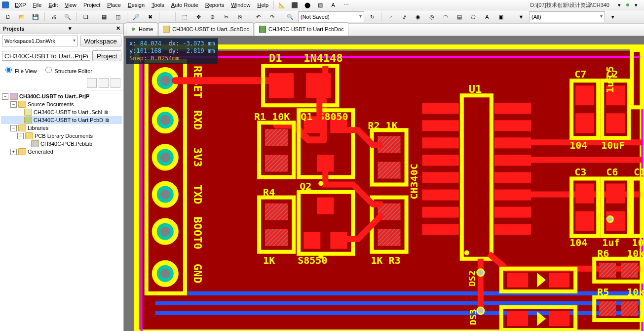 Image resolution: width=644 pixels, height=331 pixels. I want to click on tree-project: CH340C-USBT to Uart..PrjP, so click(54, 96).